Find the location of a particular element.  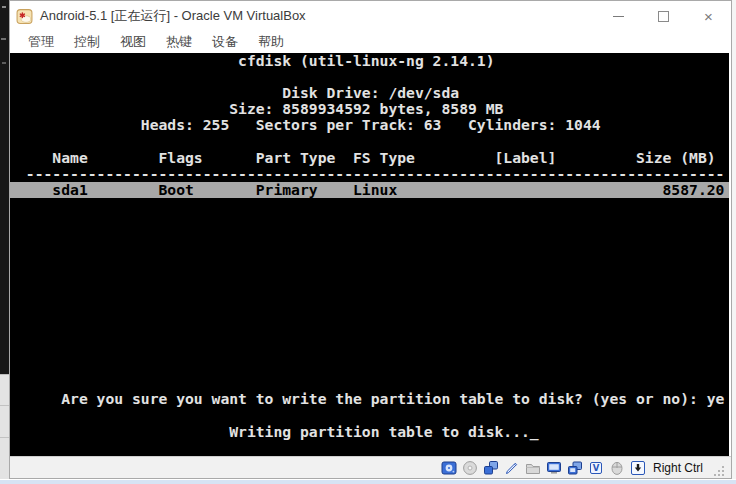

menu-view: 视图 is located at coordinates (133, 42).